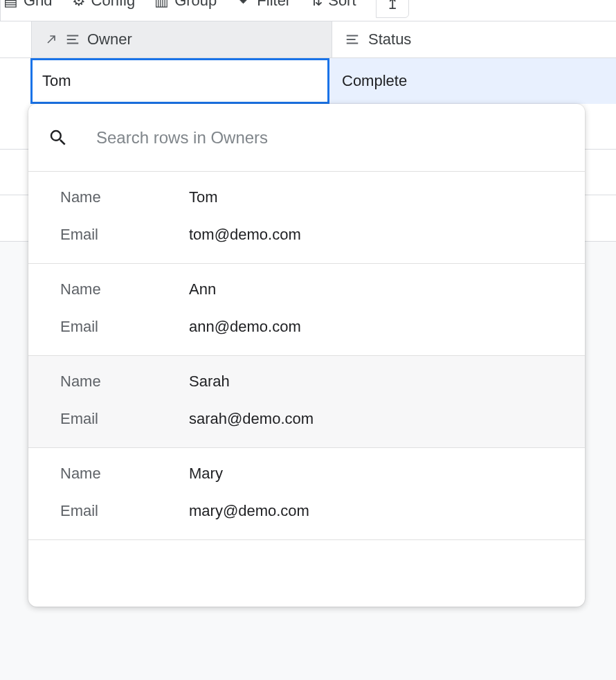 The image size is (616, 680). What do you see at coordinates (206, 474) in the screenshot?
I see `field-value-name: Mary` at bounding box center [206, 474].